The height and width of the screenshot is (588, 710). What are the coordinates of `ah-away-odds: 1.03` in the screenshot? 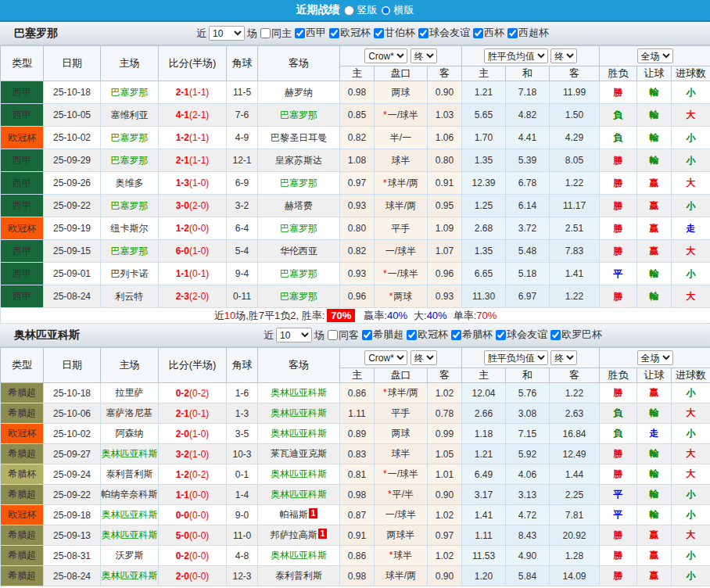 It's located at (445, 116).